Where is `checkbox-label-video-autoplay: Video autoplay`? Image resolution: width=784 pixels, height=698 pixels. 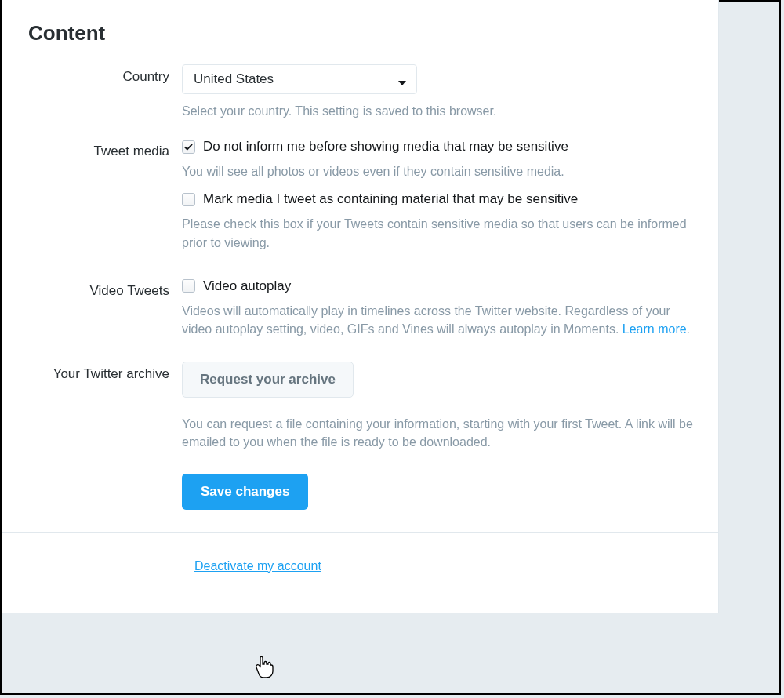
checkbox-label-video-autoplay: Video autoplay is located at coordinates (247, 286).